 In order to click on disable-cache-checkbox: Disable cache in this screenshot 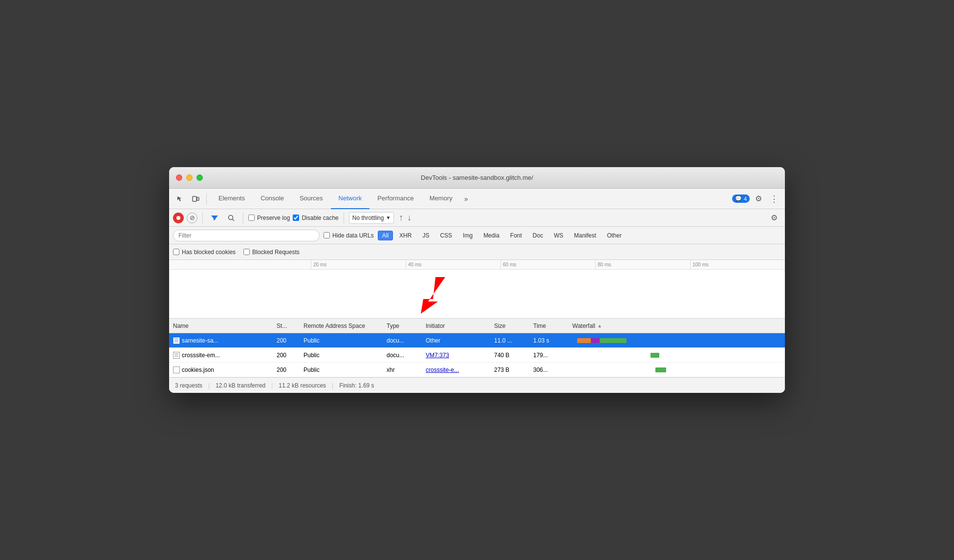, I will do `click(316, 218)`.